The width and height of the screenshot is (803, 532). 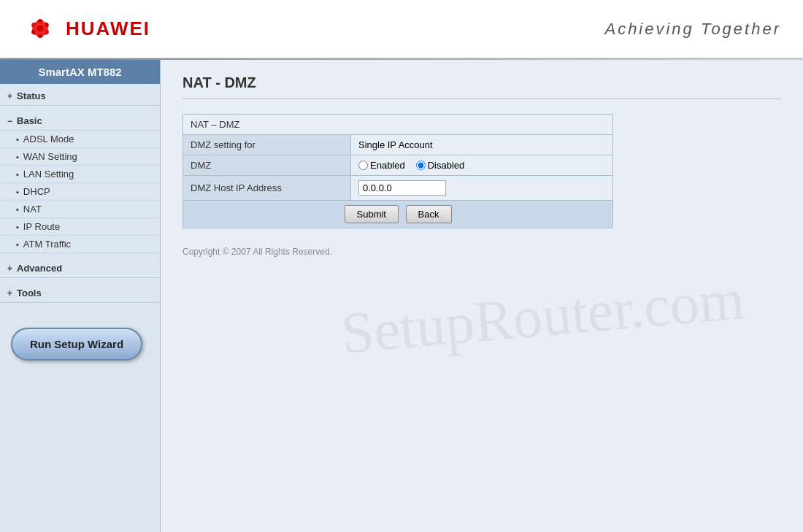 What do you see at coordinates (267, 145) in the screenshot?
I see `dmz-setting-label: DMZ setting for` at bounding box center [267, 145].